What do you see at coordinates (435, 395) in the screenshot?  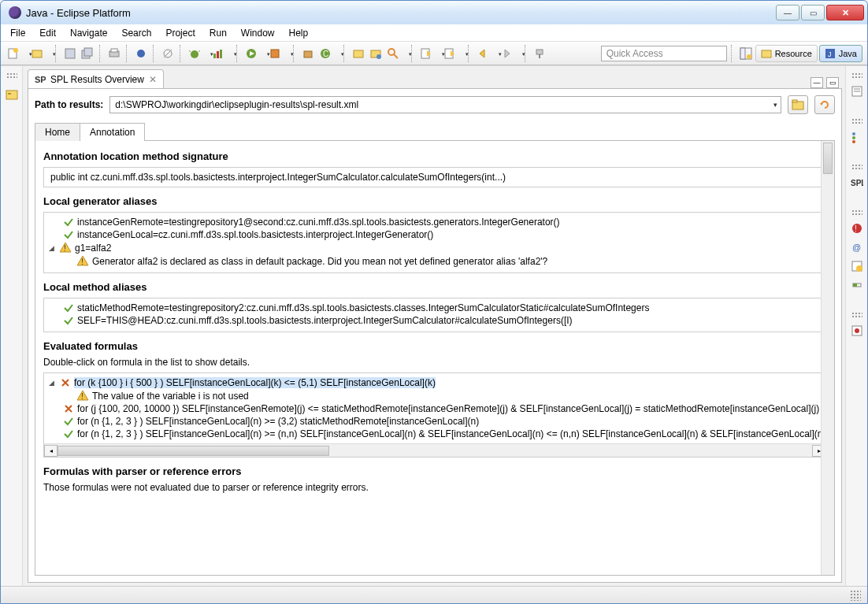 I see `tree-row: ! The value of the variable i is not use…` at bounding box center [435, 395].